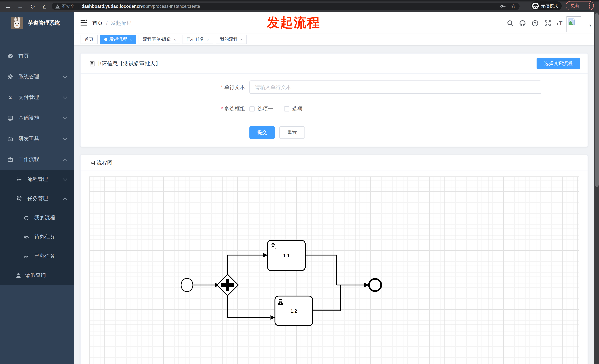 Image resolution: width=599 pixels, height=364 pixels. What do you see at coordinates (187, 285) in the screenshot?
I see `bpmn-start-event` at bounding box center [187, 285].